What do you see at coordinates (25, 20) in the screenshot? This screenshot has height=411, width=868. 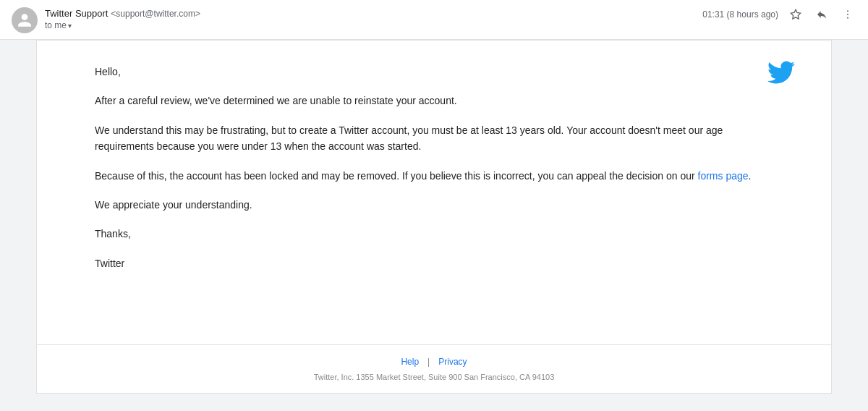 I see `person-icon` at bounding box center [25, 20].